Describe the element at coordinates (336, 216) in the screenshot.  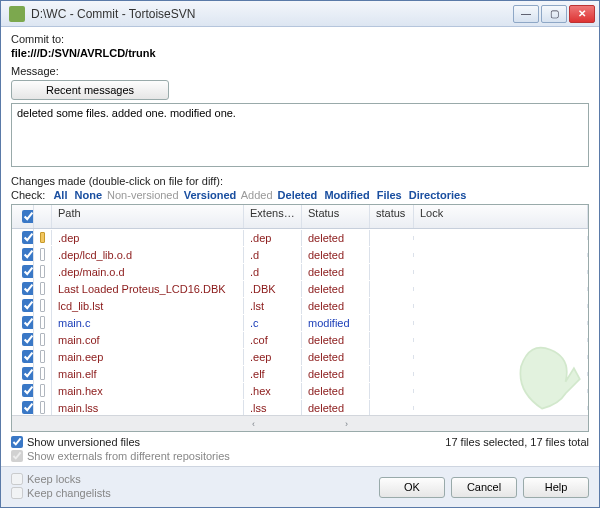
I see `hdr-status: Status` at that location.